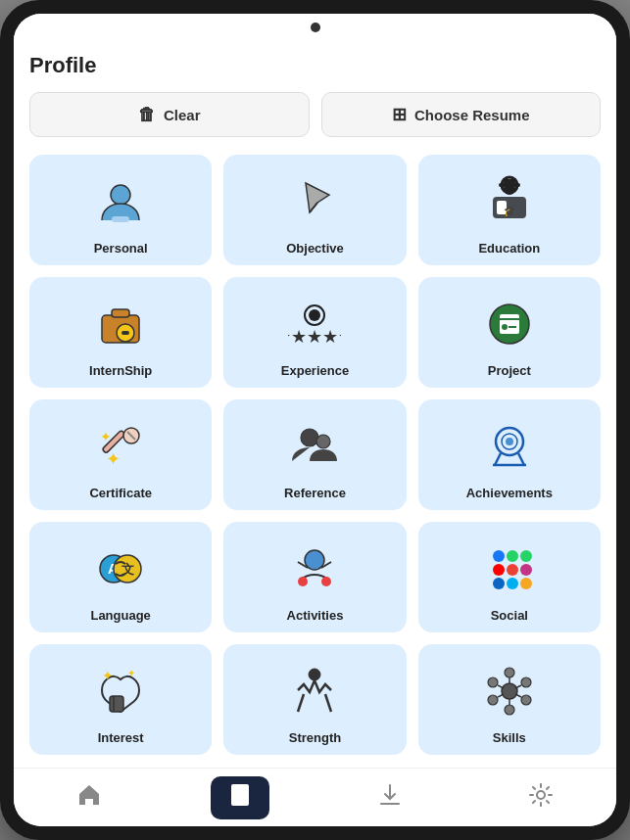  What do you see at coordinates (390, 798) in the screenshot?
I see `nav-item-download` at bounding box center [390, 798].